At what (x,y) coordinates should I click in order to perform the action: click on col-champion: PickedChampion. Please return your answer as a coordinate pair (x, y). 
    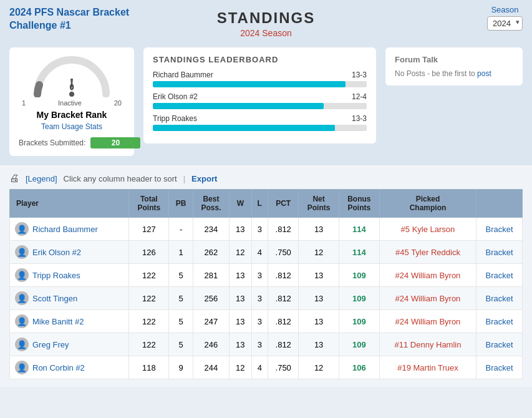
    Looking at the image, I should click on (428, 203).